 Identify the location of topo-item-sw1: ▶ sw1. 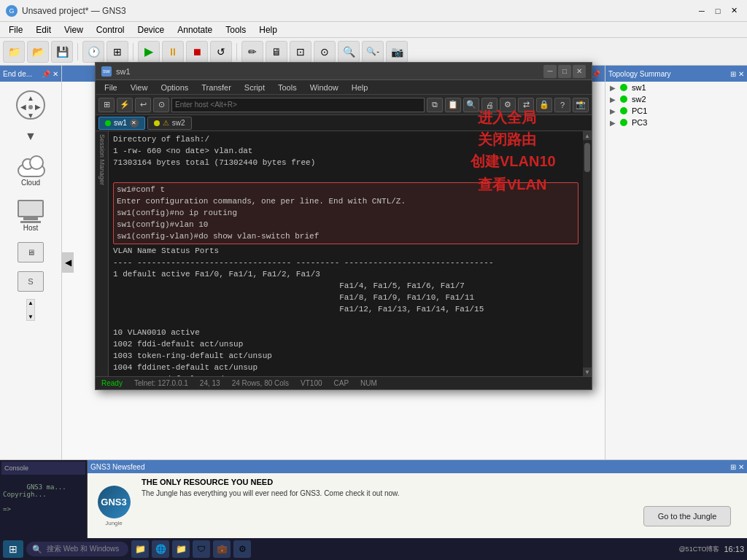
(676, 88).